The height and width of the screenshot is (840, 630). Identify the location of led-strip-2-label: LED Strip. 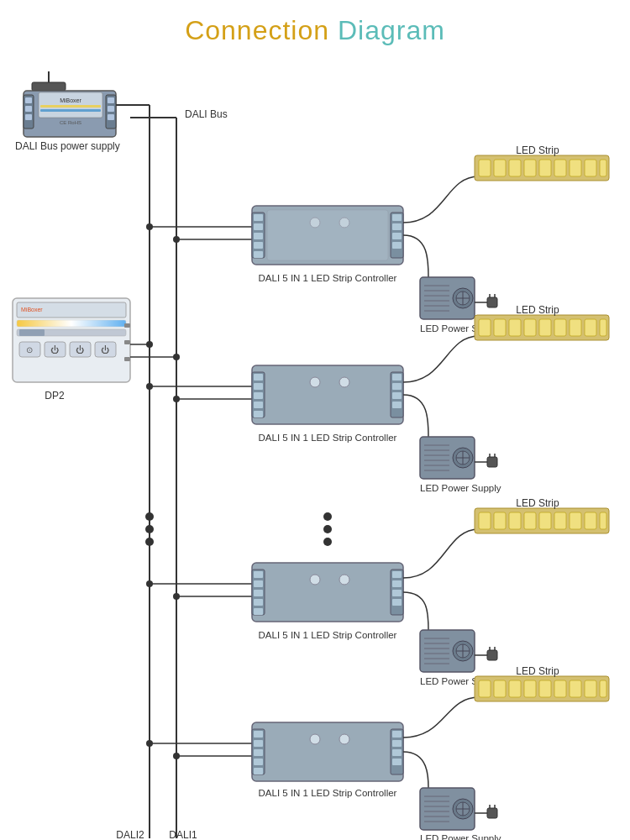
(538, 310).